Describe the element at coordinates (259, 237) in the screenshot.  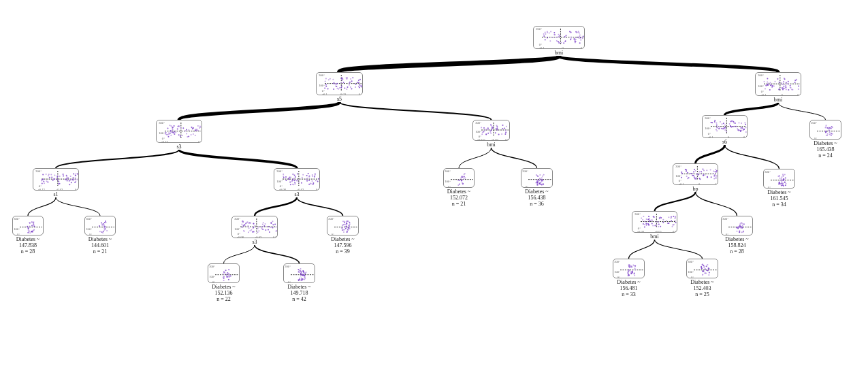
I see `svg-text: -0.03` at that location.